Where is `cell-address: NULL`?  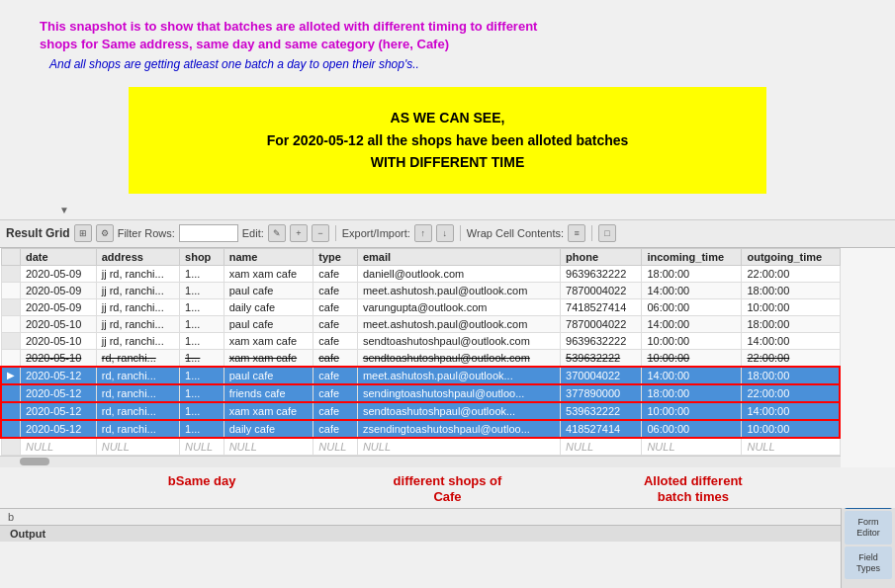
cell-address: NULL is located at coordinates (137, 447).